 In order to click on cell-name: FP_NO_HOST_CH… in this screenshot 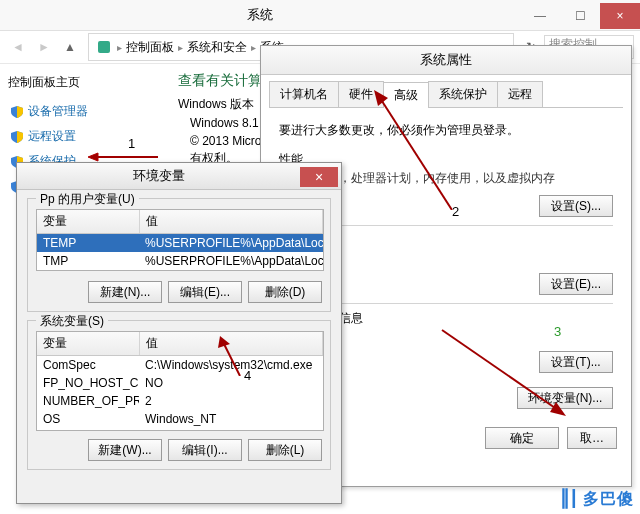, I will do `click(88, 383)`.